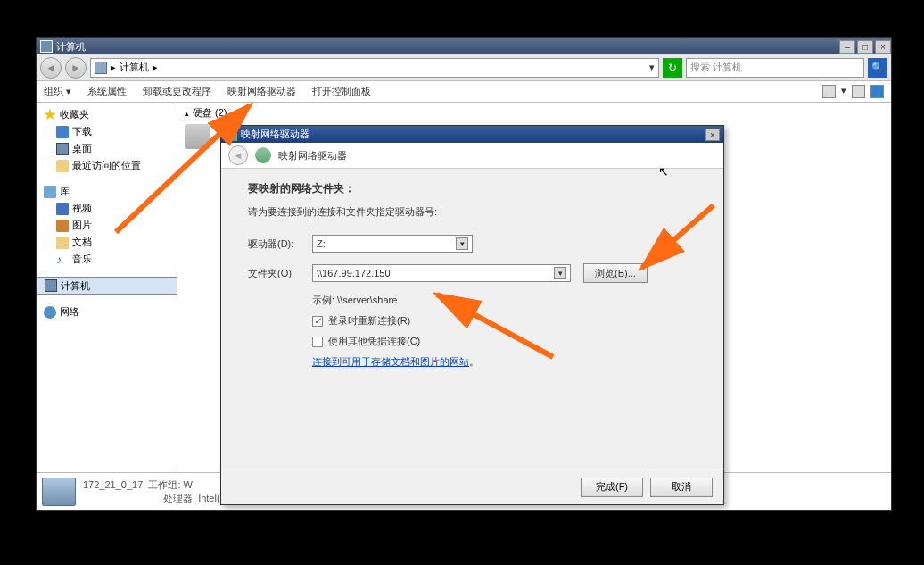  I want to click on wizard-icon, so click(263, 155).